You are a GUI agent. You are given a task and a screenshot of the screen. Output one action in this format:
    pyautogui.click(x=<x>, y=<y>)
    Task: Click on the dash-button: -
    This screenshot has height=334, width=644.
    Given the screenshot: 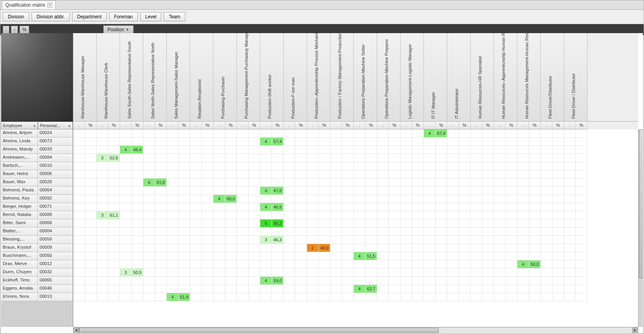 What is the action you would take?
    pyautogui.click(x=14, y=30)
    